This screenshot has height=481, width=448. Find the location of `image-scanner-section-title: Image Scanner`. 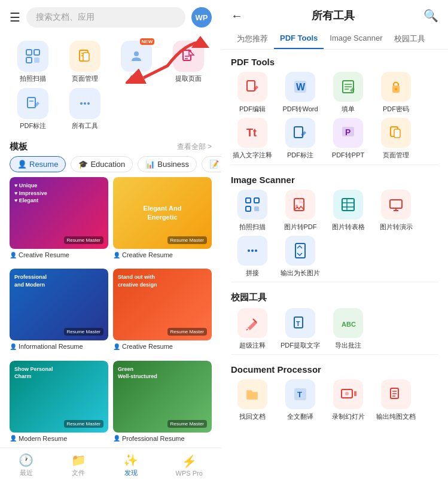

image-scanner-section-title: Image Scanner is located at coordinates (335, 178).